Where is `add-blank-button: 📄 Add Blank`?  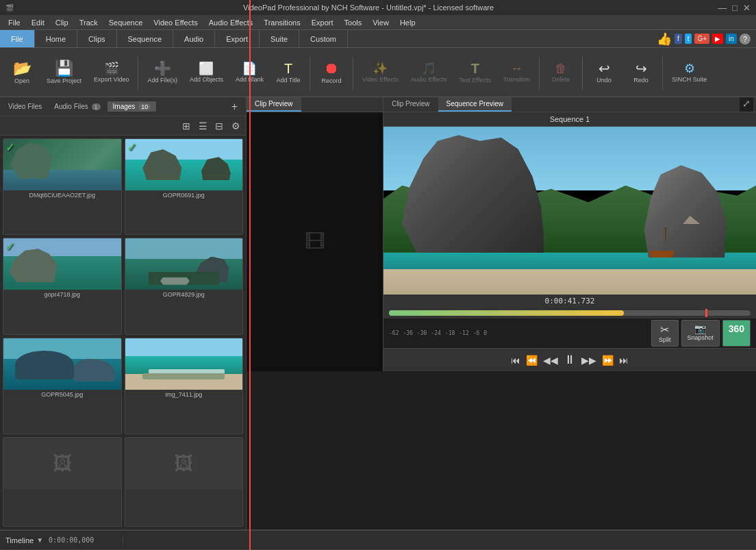
add-blank-button: 📄 Add Blank is located at coordinates (249, 73).